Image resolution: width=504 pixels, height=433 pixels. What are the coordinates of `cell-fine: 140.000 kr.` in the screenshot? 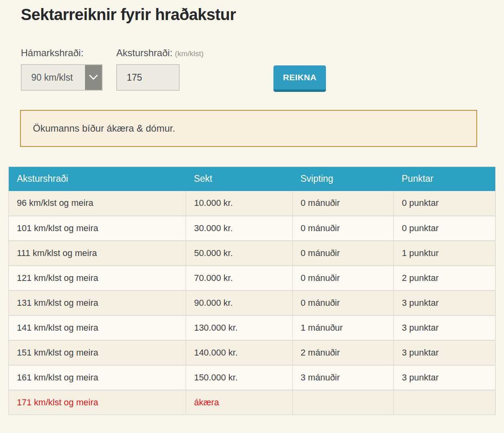 It's located at (239, 353).